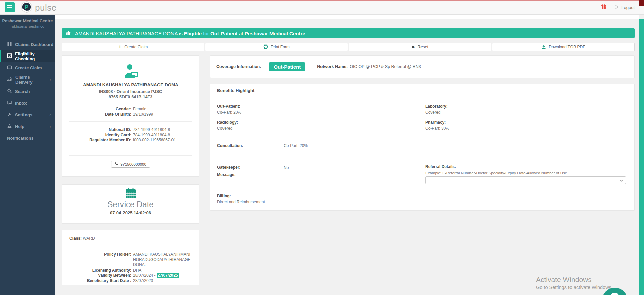 The image size is (644, 295). Describe the element at coordinates (436, 106) in the screenshot. I see `laboratory-label: Laboratory:` at that location.